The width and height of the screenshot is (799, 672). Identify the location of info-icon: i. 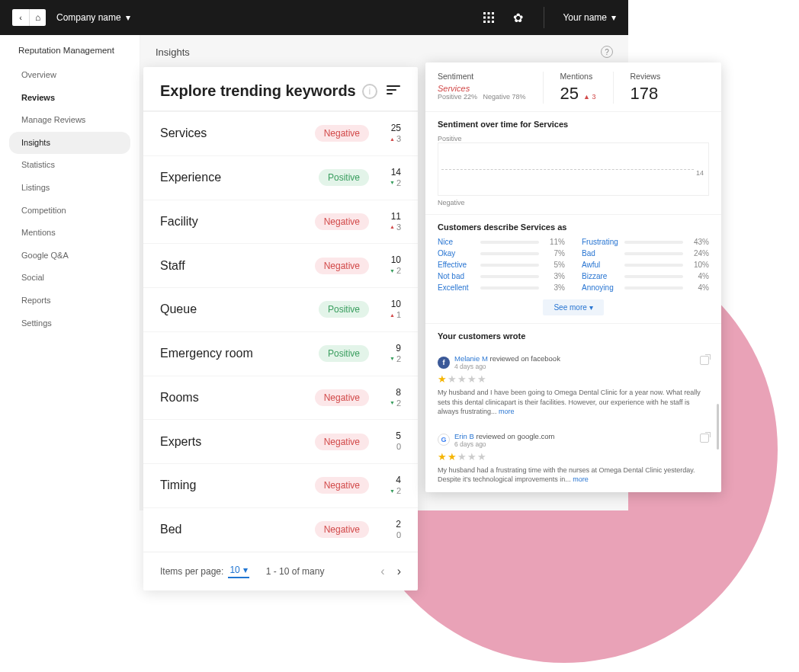
(370, 91).